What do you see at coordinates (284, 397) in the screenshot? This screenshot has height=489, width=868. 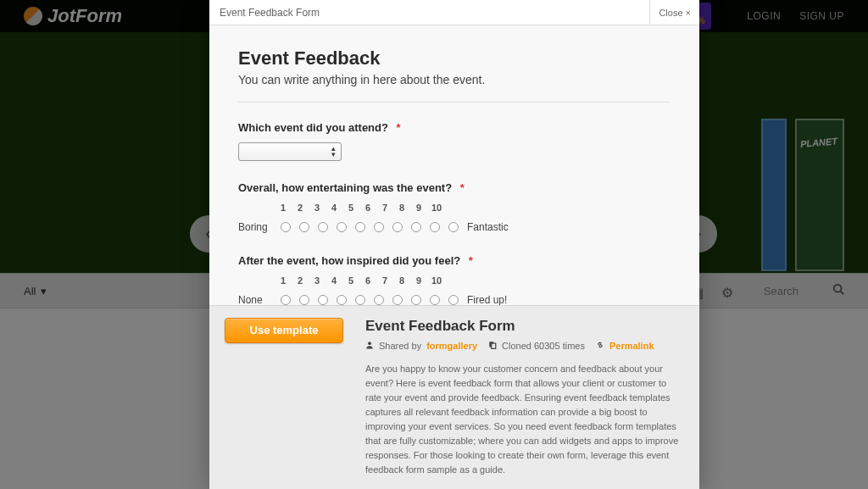 I see `footer-left: Use template` at bounding box center [284, 397].